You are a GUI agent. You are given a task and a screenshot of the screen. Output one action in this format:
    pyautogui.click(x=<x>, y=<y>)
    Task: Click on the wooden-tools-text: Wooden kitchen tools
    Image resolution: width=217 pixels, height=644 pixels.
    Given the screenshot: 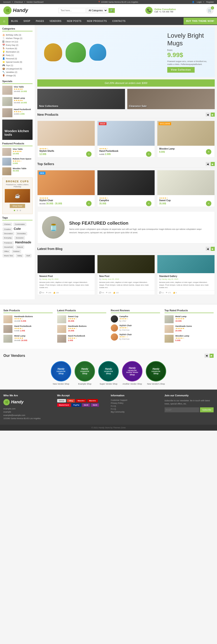 What is the action you would take?
    pyautogui.click(x=18, y=133)
    